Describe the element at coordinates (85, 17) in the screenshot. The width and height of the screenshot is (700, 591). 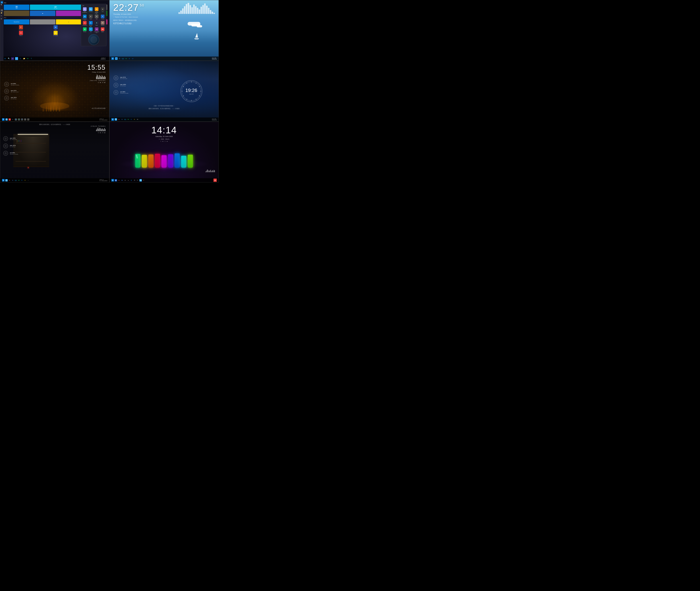
I see `tool-vscode: VS Visual Studio Code` at that location.